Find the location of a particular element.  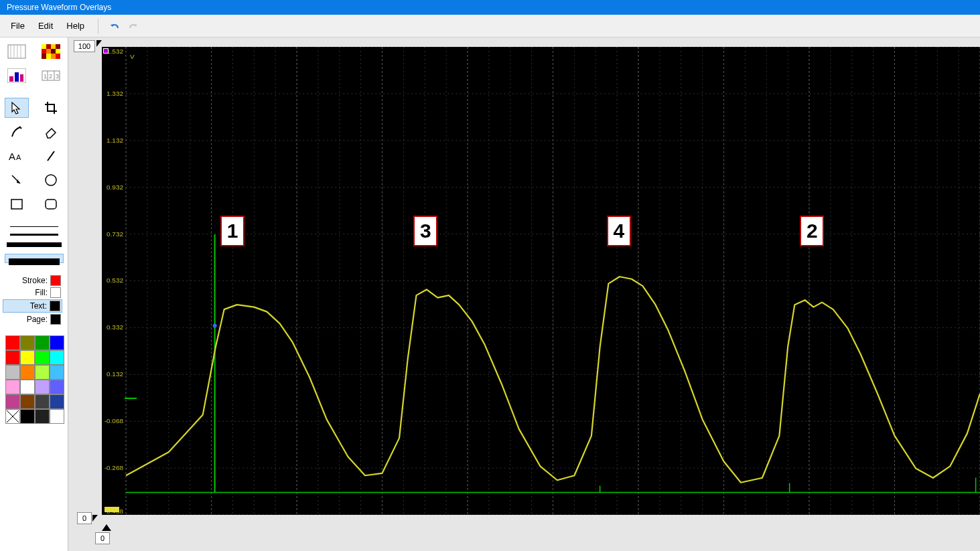

text-swatch is located at coordinates (55, 306).